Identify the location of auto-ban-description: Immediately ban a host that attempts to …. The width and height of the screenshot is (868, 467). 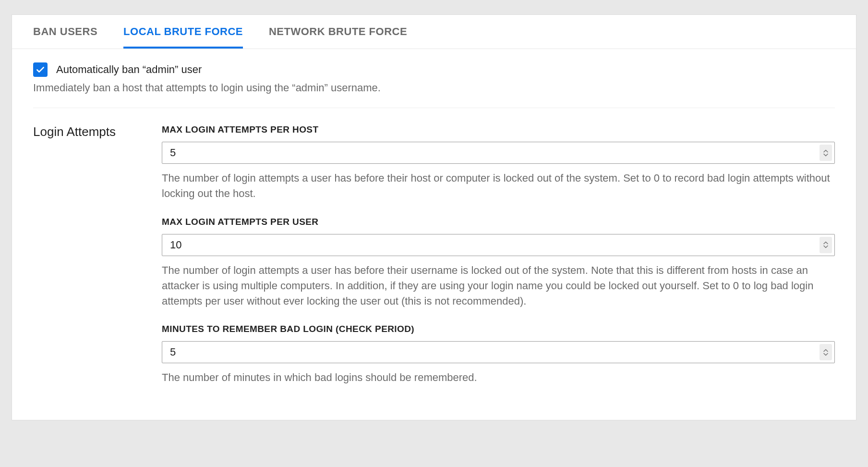
(434, 88).